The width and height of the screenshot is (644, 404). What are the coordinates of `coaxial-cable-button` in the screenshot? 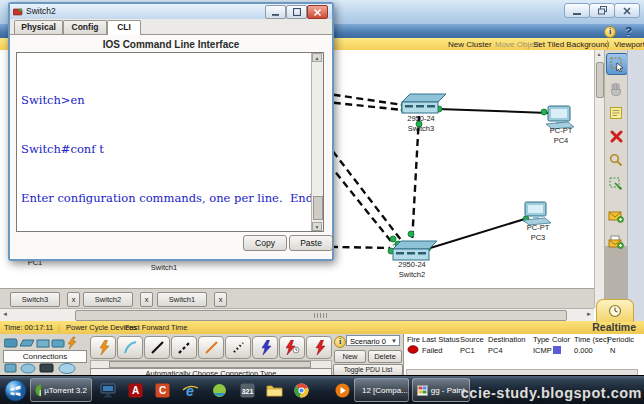 It's located at (265, 348).